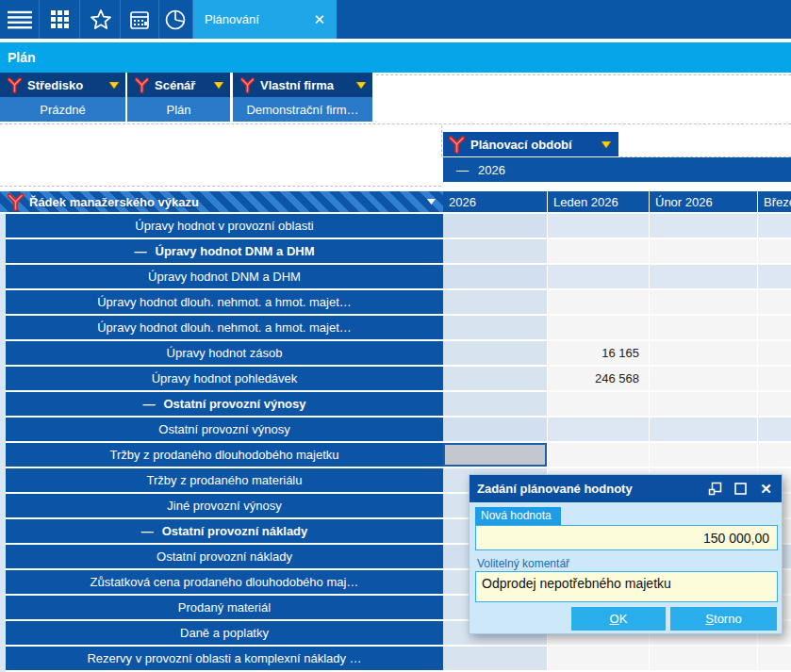 The width and height of the screenshot is (791, 672). What do you see at coordinates (495, 251) in the screenshot?
I see `grid-cell-r2-2026` at bounding box center [495, 251].